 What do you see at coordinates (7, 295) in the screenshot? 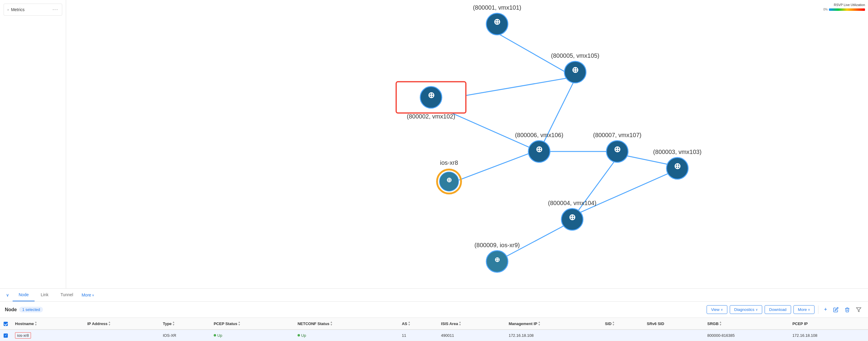
I see `tab-collapse-icon: ∨` at bounding box center [7, 295].